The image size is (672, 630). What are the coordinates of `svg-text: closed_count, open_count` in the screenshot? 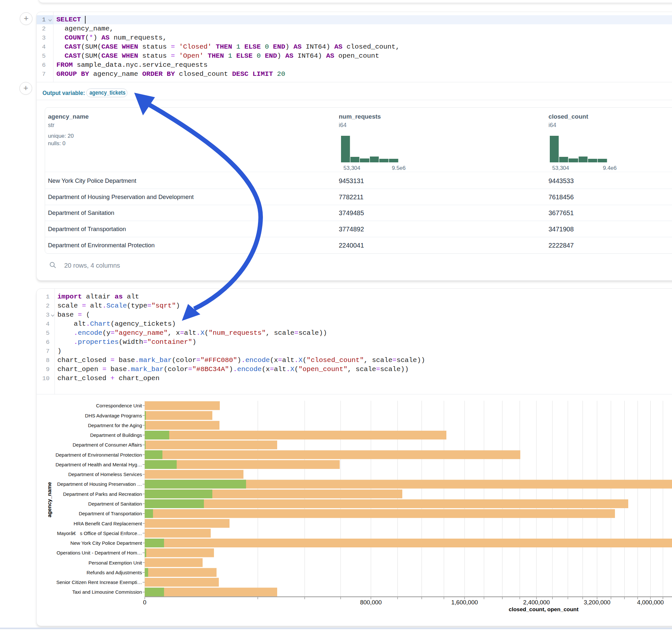 It's located at (544, 609).